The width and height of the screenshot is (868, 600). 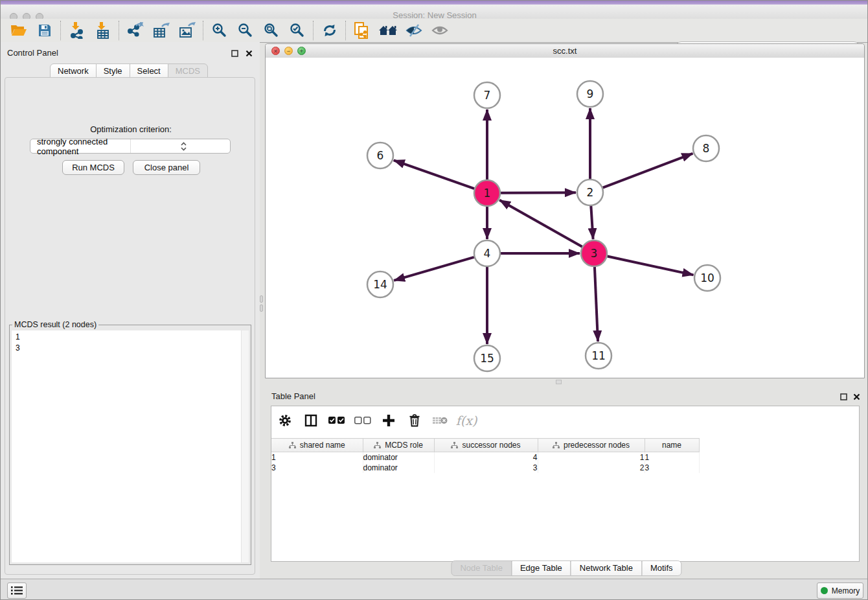 What do you see at coordinates (824, 591) in the screenshot?
I see `memory-status-icon` at bounding box center [824, 591].